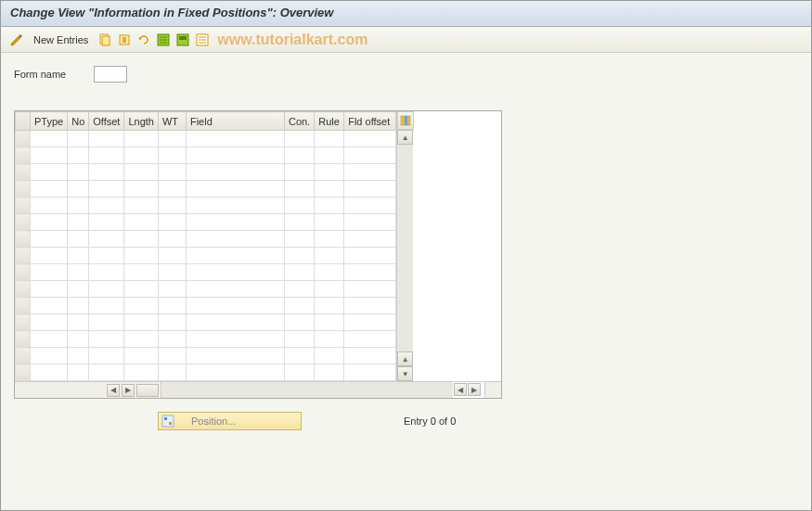 Image resolution: width=812 pixels, height=511 pixels. What do you see at coordinates (329, 121) in the screenshot?
I see `column-header: Rule` at bounding box center [329, 121].